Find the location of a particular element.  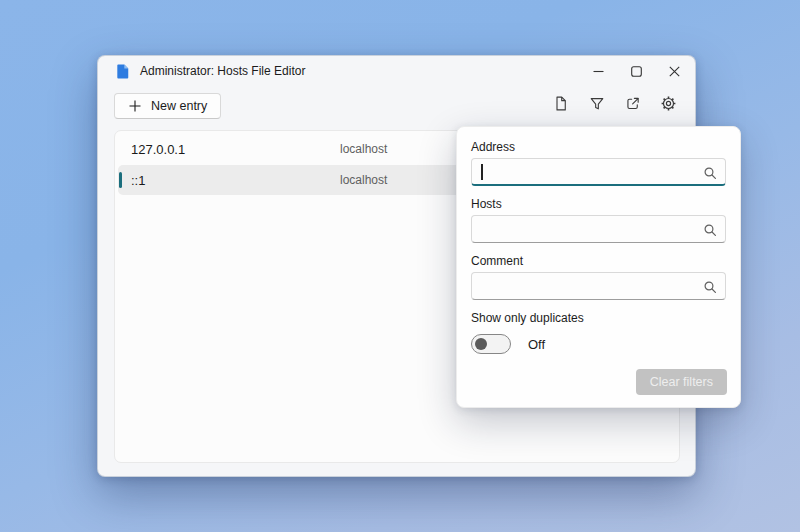

address-field is located at coordinates (598, 172).